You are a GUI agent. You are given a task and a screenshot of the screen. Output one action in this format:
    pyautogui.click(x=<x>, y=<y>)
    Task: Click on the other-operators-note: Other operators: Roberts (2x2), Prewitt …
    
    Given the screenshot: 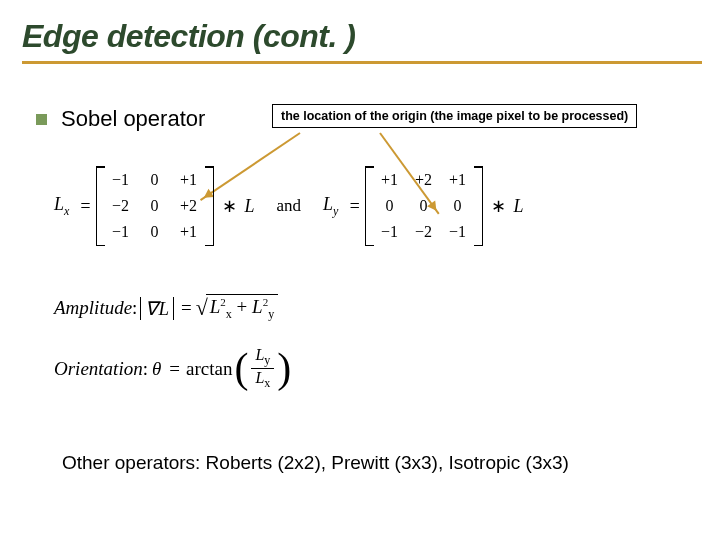 What is the action you would take?
    pyautogui.click(x=316, y=463)
    